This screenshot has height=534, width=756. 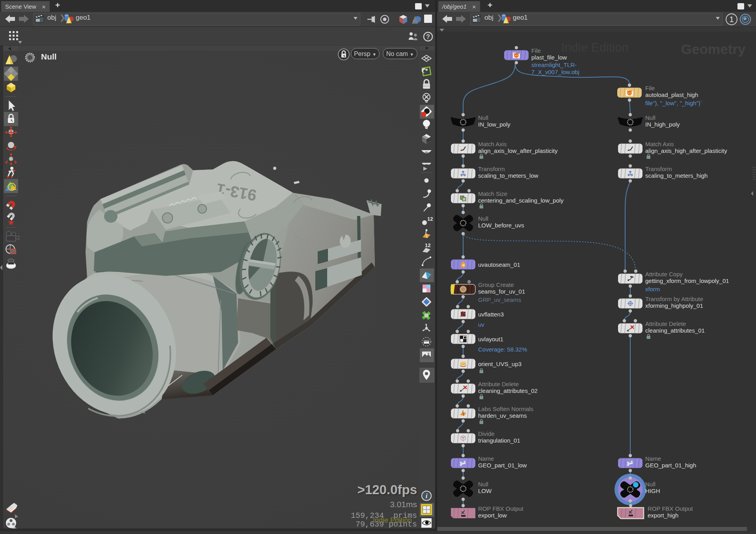 What do you see at coordinates (502, 415) in the screenshot?
I see `svg-text: harden_uv_seams` at bounding box center [502, 415].